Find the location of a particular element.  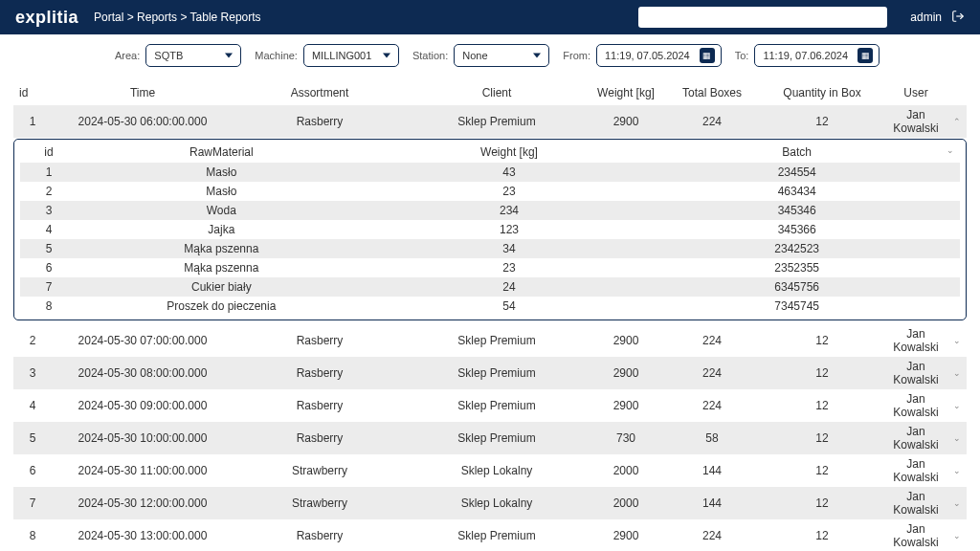

station-label: Station: is located at coordinates (431, 55).